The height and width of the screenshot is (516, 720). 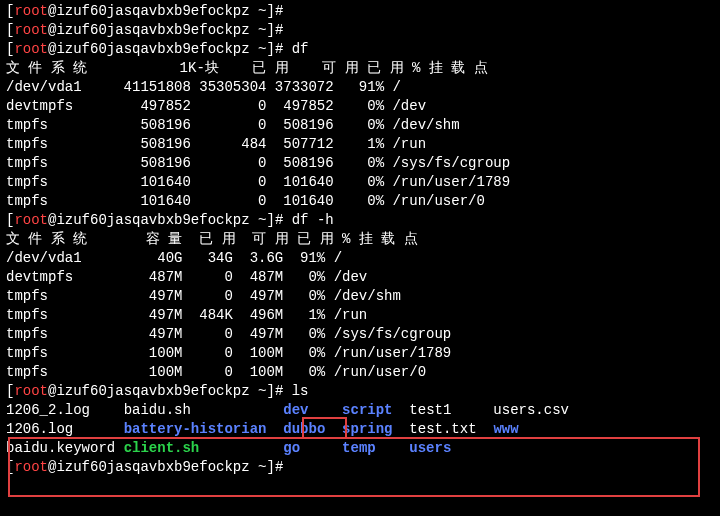 What do you see at coordinates (360, 372) in the screenshot?
I see `dfh-row: tmpfs 100M 0 100M 0% /run/user/0` at bounding box center [360, 372].